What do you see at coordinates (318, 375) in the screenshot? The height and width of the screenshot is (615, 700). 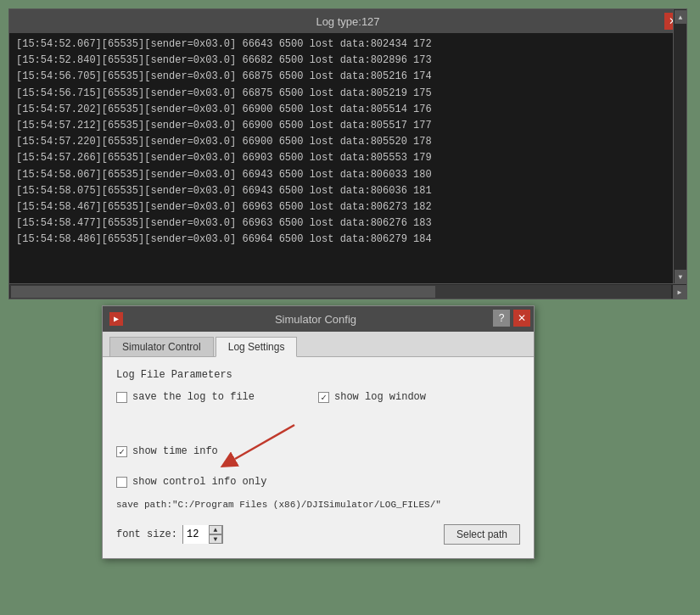 I see `section-title: Log File Parameters` at bounding box center [318, 375].